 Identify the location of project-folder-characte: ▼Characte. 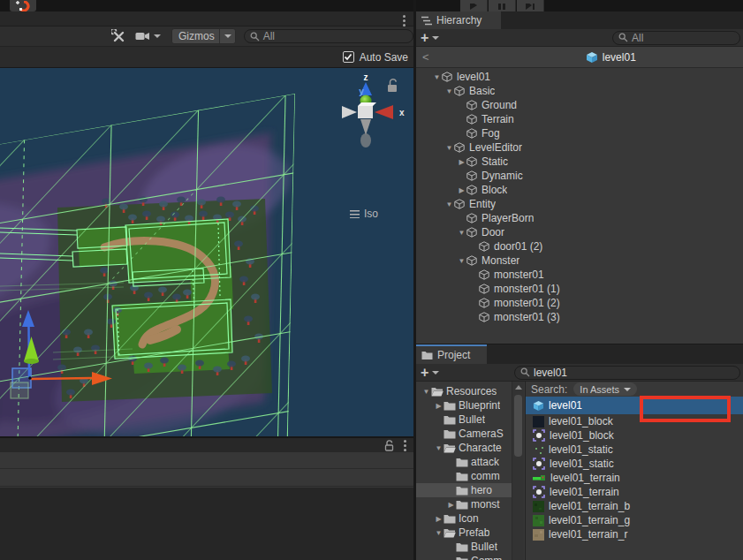
(464, 448).